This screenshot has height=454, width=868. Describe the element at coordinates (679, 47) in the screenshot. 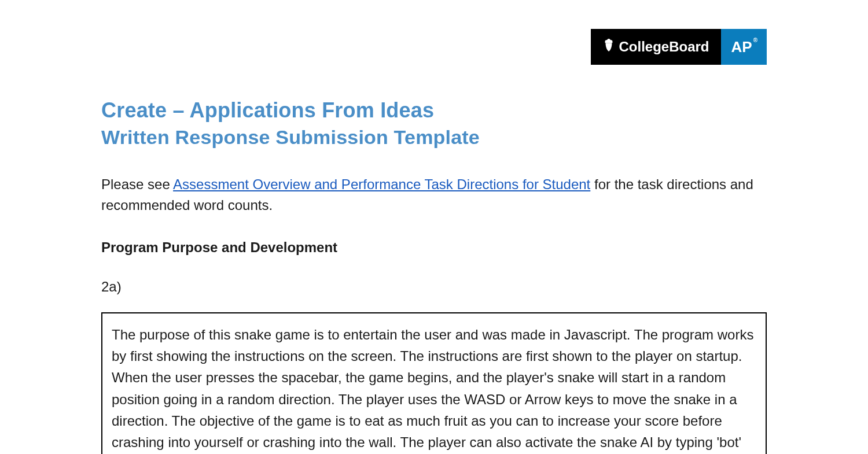

I see `brand-badge: CollegeBoard AP ®` at that location.